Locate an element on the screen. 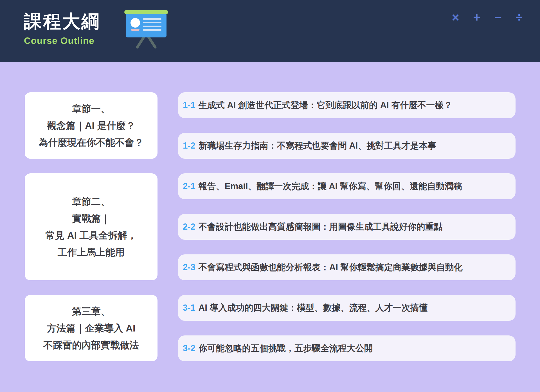 This screenshot has height=392, width=540. chapter-line: 常見 AI 工具全拆解， is located at coordinates (91, 235).